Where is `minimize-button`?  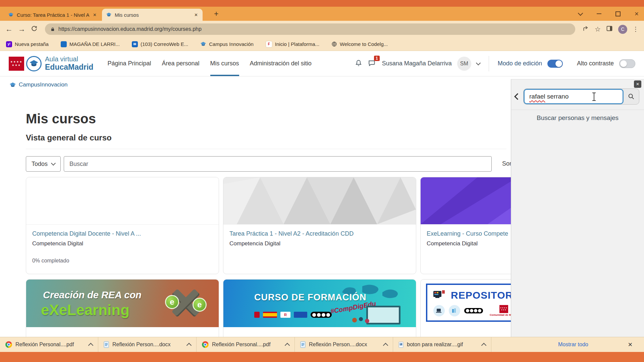
minimize-button is located at coordinates (599, 14).